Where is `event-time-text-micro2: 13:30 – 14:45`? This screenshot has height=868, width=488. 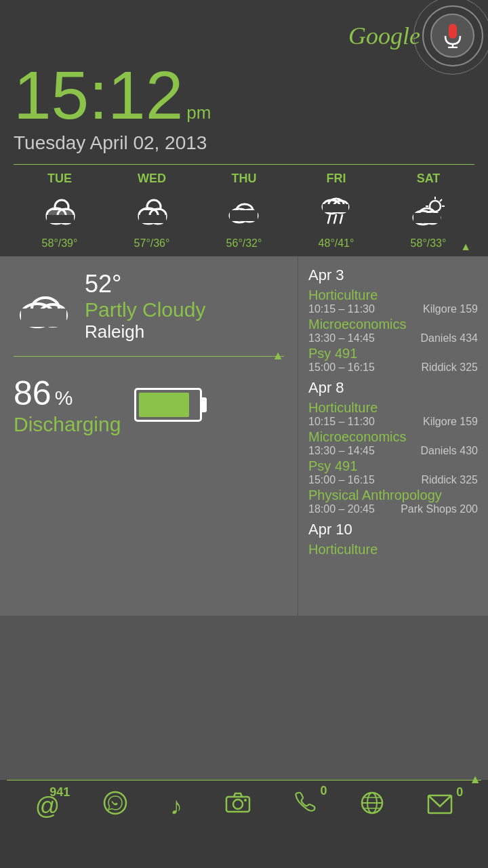 event-time-text-micro2: 13:30 – 14:45 is located at coordinates (342, 451).